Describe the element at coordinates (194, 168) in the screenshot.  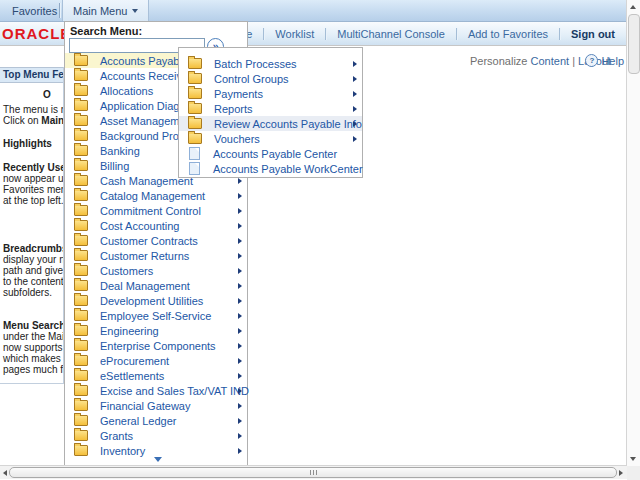
I see `page-icon` at that location.